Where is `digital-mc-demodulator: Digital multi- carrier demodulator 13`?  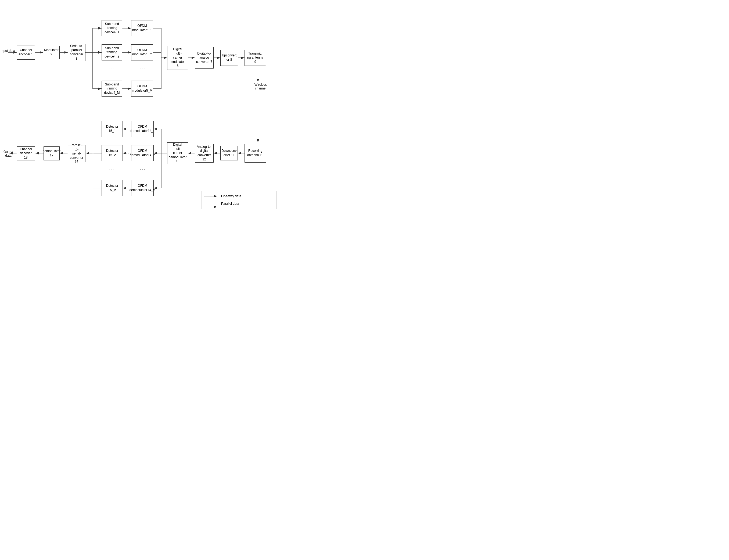
digital-mc-demodulator: Digital multi- carrier demodulator 13 is located at coordinates (177, 153).